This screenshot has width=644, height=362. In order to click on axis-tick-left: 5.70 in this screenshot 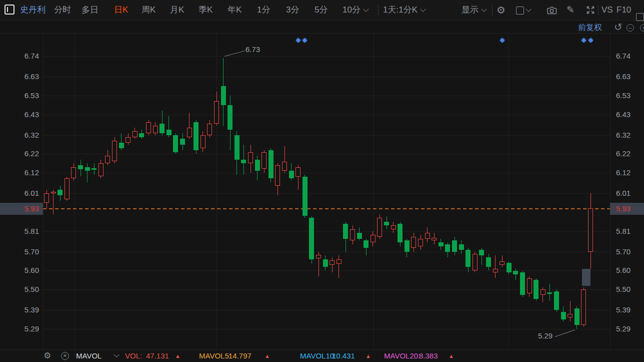, I will do `click(20, 252)`.